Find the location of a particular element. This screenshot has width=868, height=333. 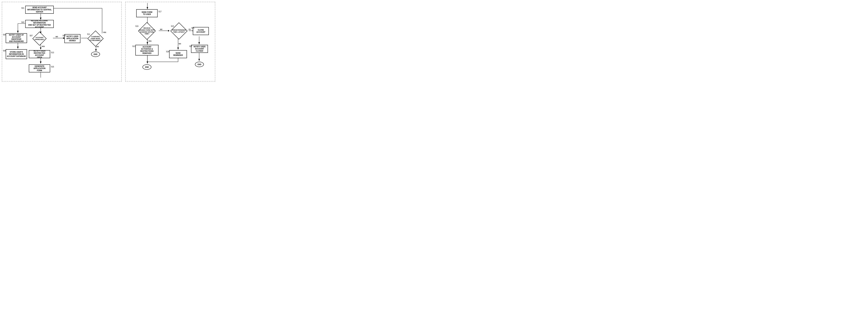

node-501: SEND ACCOUNT INFORMATION TO CENTRAL SERV… is located at coordinates (39, 10).